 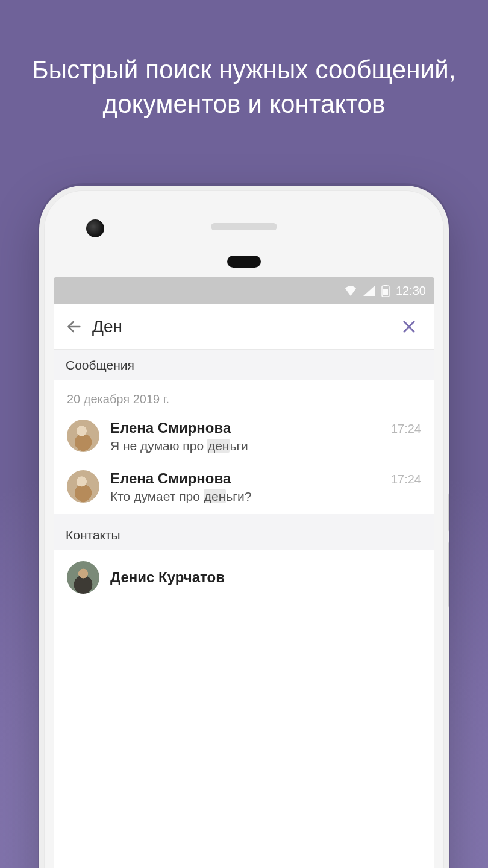 I want to click on status-time: 12:30, so click(x=411, y=291).